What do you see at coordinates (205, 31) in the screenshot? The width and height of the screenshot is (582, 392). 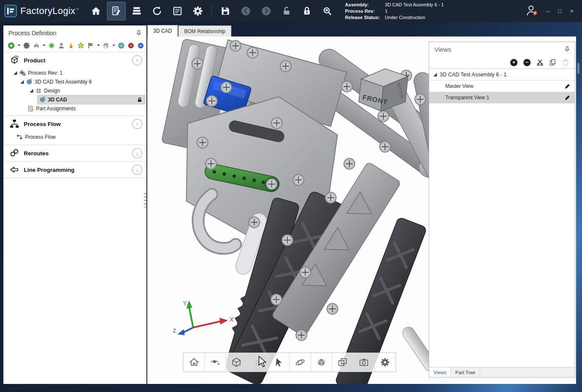 I see `tab-bom-relationship: BOM Relationship` at bounding box center [205, 31].